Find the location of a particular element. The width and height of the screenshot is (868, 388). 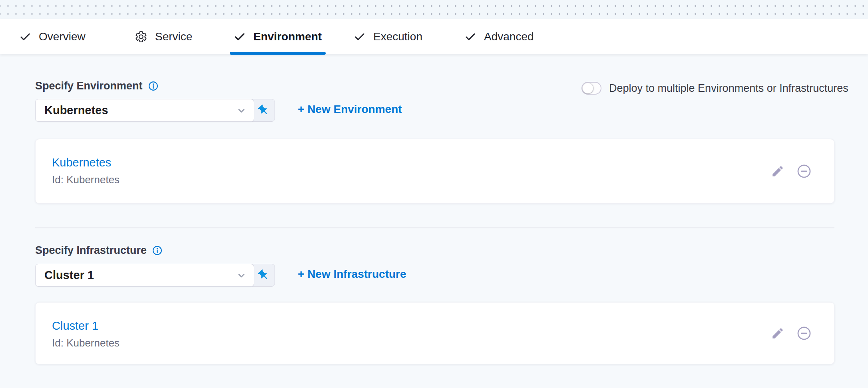

remove-environment-button is located at coordinates (804, 171).